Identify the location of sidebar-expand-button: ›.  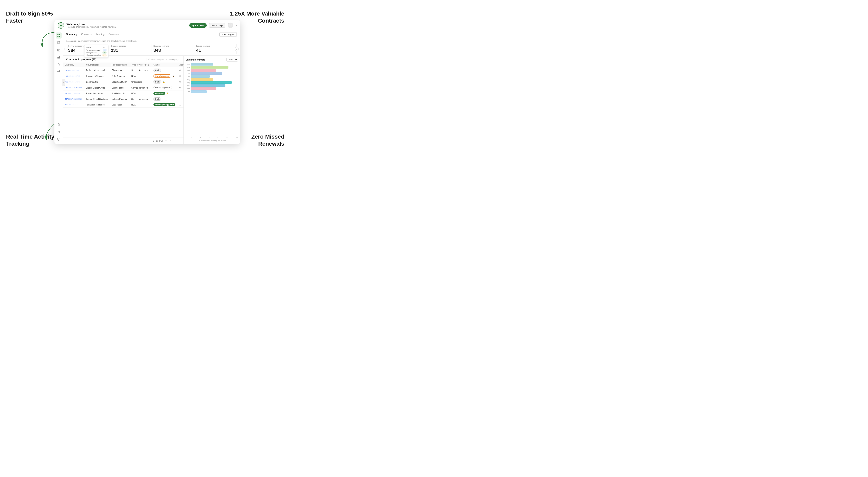
(63, 82).